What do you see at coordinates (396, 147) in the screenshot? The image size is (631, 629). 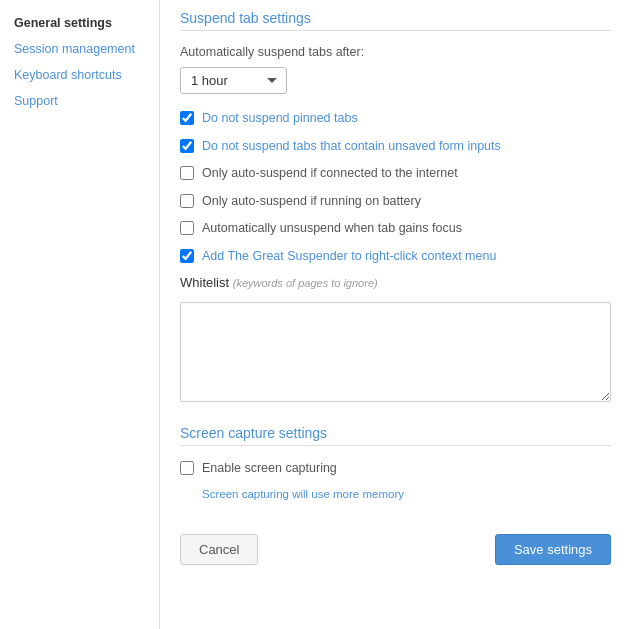 I see `checkbox-row-no-suspend-unsaved: Do not suspend tabs that contain unsaved…` at bounding box center [396, 147].